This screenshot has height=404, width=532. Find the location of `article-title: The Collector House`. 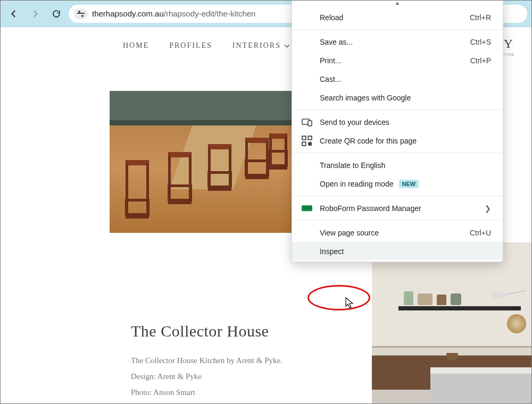

article-title: The Collector House is located at coordinates (206, 331).